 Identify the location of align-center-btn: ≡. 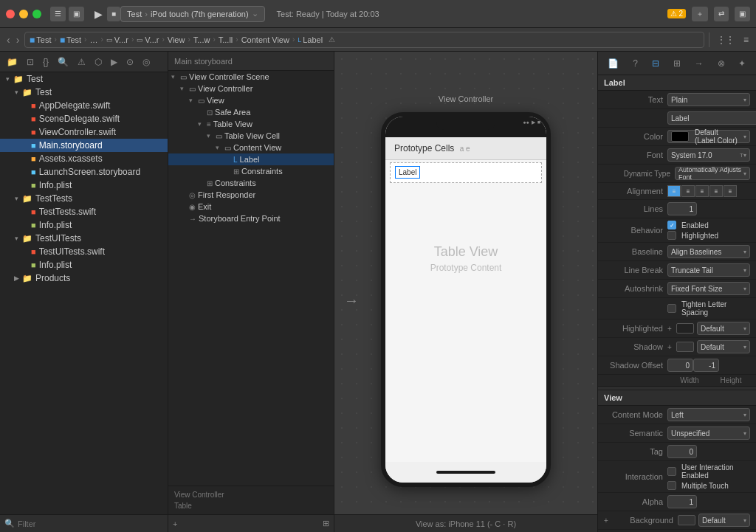
(688, 191).